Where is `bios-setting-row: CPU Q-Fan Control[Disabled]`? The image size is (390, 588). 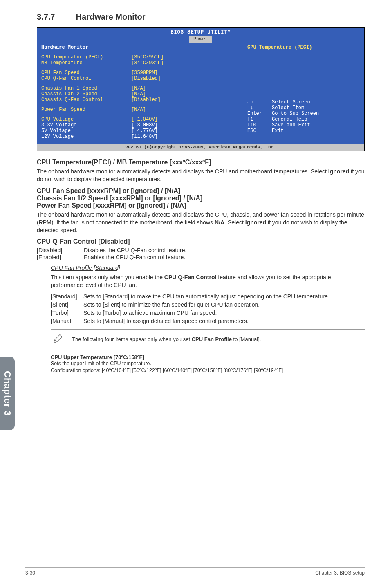
bios-setting-row: CPU Q-Fan Control[Disabled] is located at coordinates (140, 79).